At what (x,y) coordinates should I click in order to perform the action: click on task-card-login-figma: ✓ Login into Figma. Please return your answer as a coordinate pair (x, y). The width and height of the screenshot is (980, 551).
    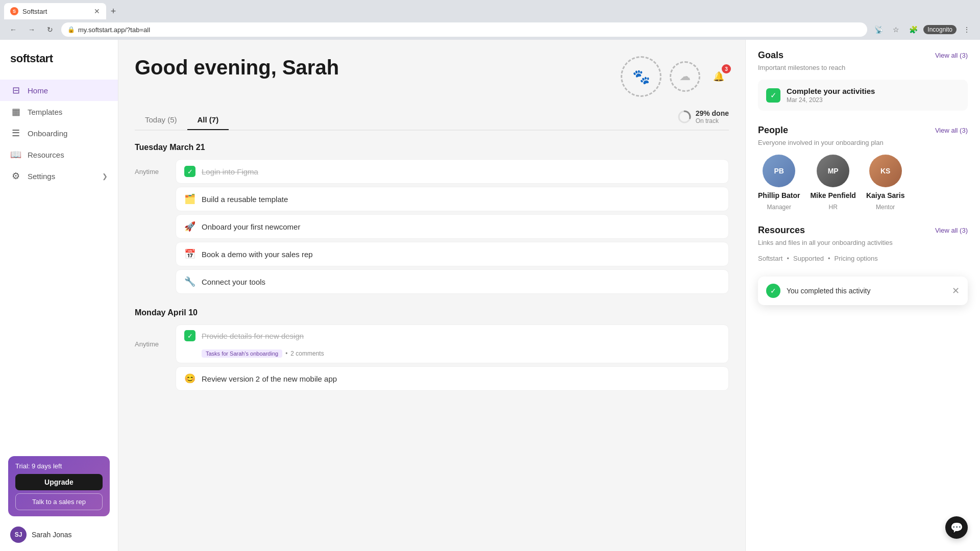
    Looking at the image, I should click on (452, 171).